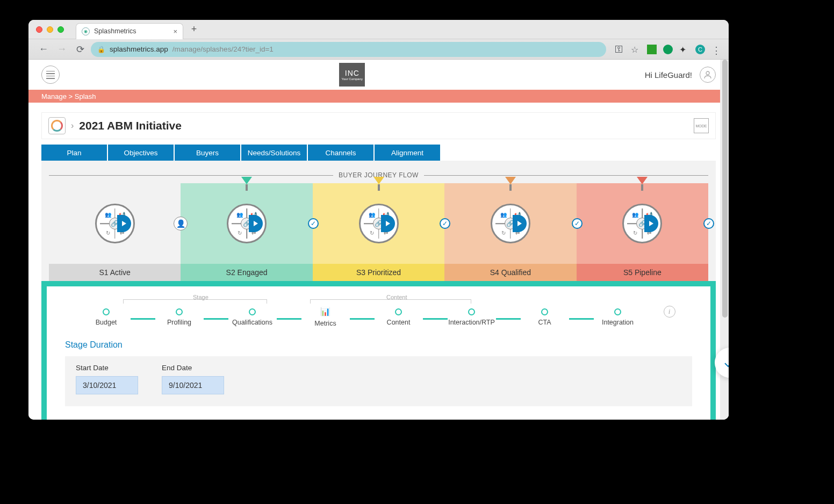  What do you see at coordinates (378, 272) in the screenshot?
I see `stage-label-3: S3 Prioritized` at bounding box center [378, 272].